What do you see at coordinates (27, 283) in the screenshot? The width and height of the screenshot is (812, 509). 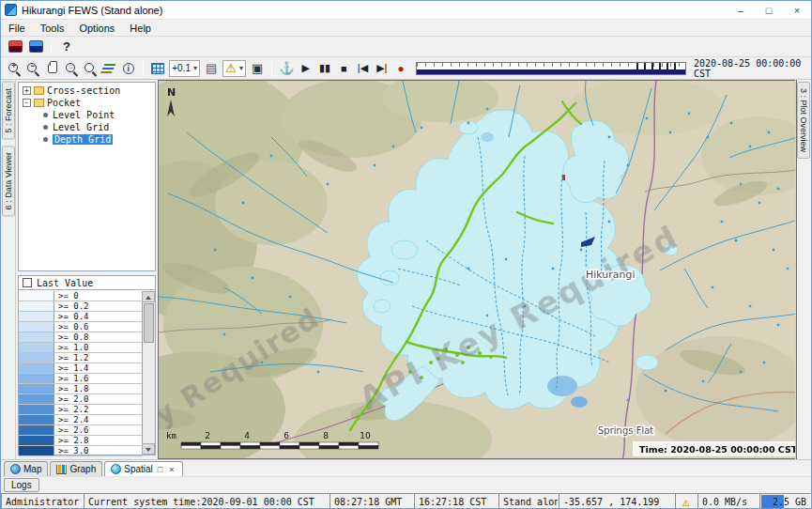 I see `last-value-checkbox` at bounding box center [27, 283].